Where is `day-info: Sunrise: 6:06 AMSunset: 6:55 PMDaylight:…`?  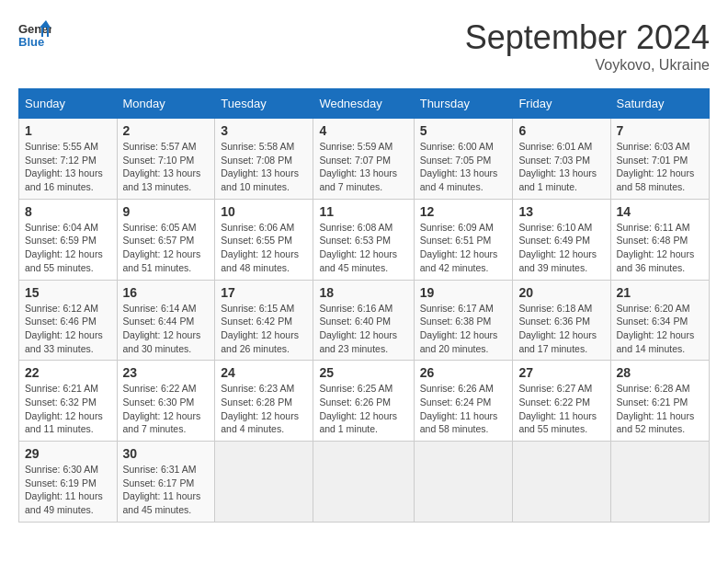 day-info: Sunrise: 6:06 AMSunset: 6:55 PMDaylight:… is located at coordinates (264, 248).